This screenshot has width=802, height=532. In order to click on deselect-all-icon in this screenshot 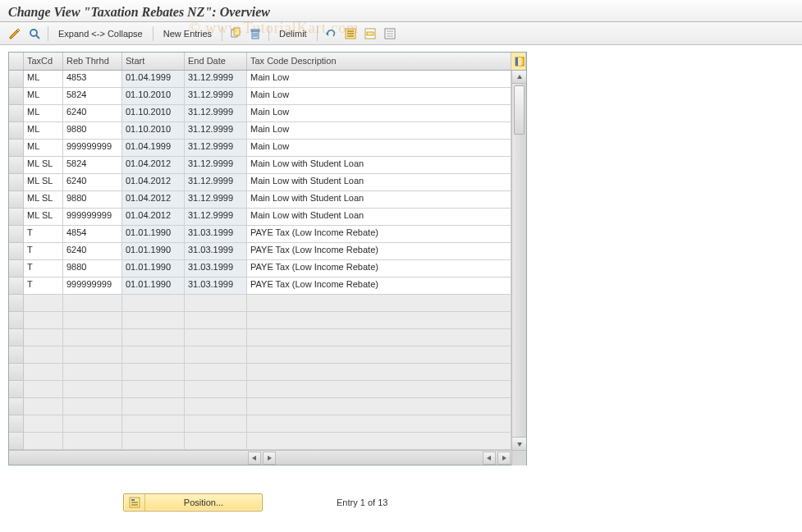, I will do `click(390, 34)`.